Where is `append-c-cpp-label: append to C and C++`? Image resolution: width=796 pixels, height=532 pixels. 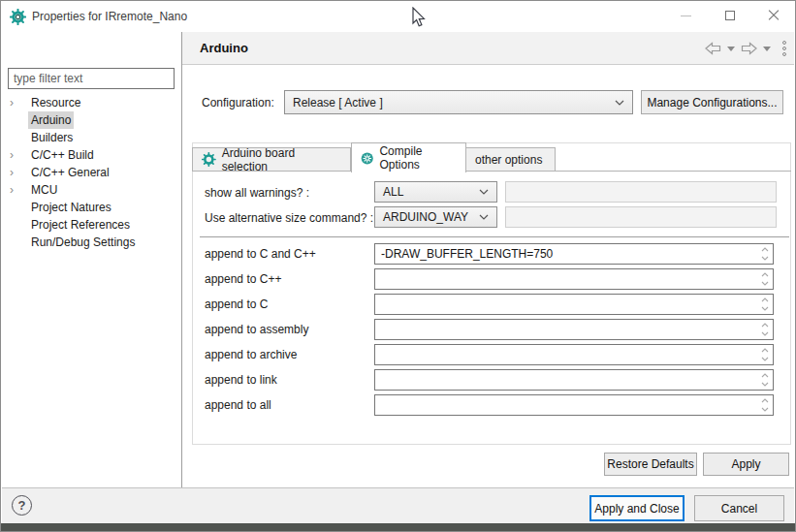
append-c-cpp-label: append to C and C++ is located at coordinates (260, 254).